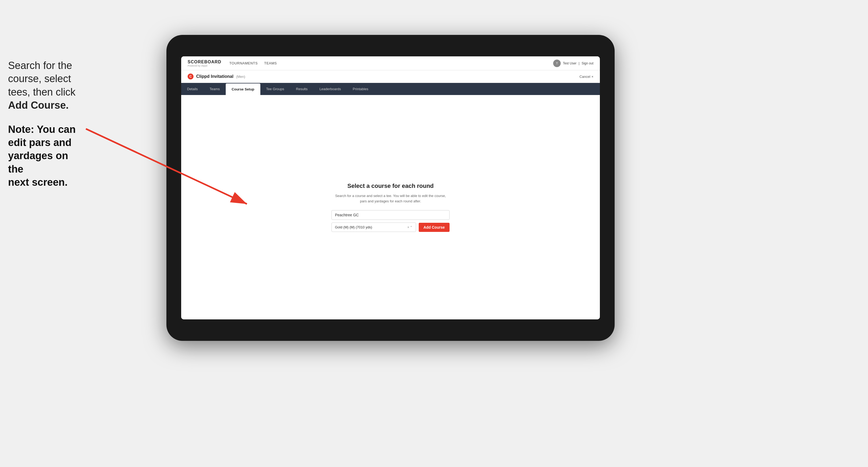 The height and width of the screenshot is (467, 868). What do you see at coordinates (557, 63) in the screenshot?
I see `user-avatar: T` at bounding box center [557, 63].